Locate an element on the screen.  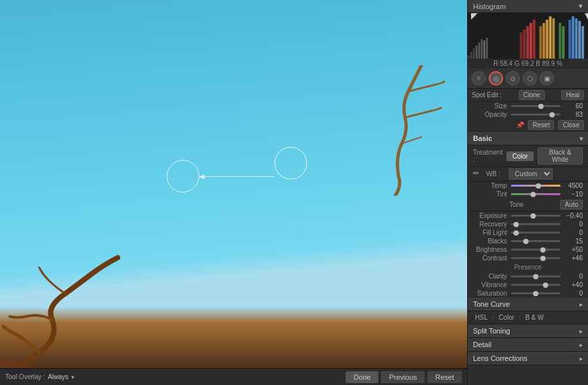
tool-overlay-value: Always is located at coordinates (58, 377).